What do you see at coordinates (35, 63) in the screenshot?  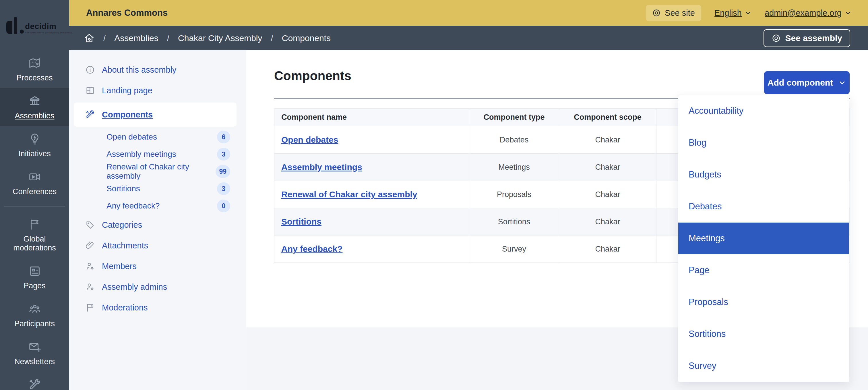 I see `map-icon` at bounding box center [35, 63].